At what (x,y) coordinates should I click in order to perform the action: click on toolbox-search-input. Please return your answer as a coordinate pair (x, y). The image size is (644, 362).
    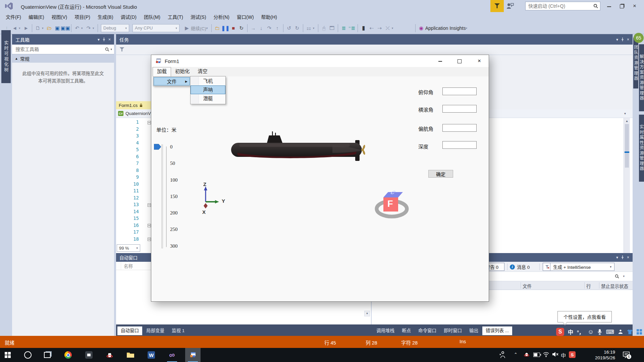
    Looking at the image, I should click on (58, 49).